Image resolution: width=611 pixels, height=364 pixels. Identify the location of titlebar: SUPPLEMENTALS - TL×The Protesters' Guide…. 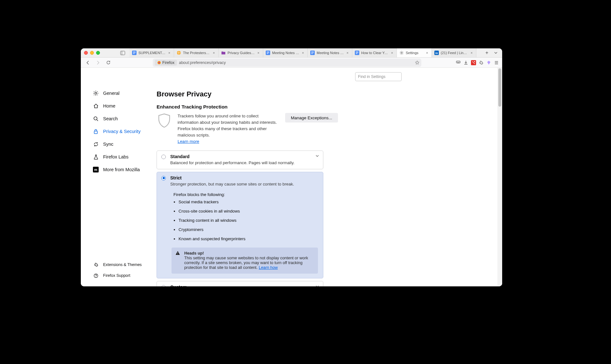
(291, 53).